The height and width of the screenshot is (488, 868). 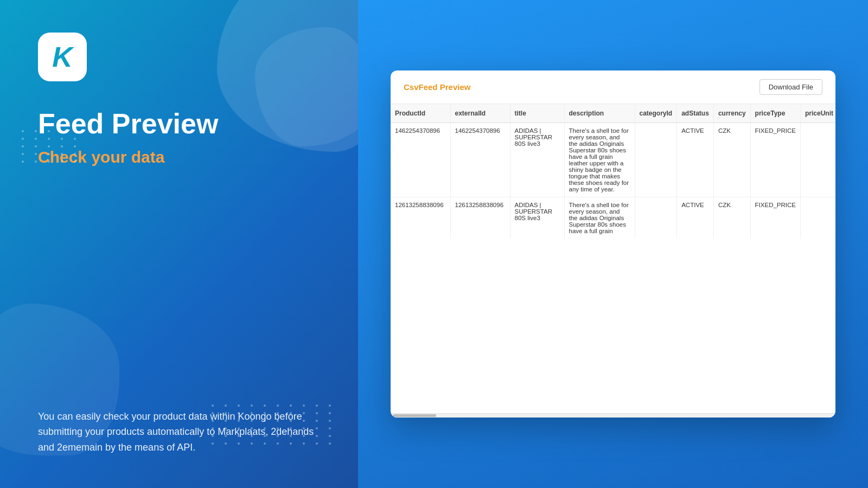 I want to click on cell-row0-col0: 1462254370896, so click(x=420, y=160).